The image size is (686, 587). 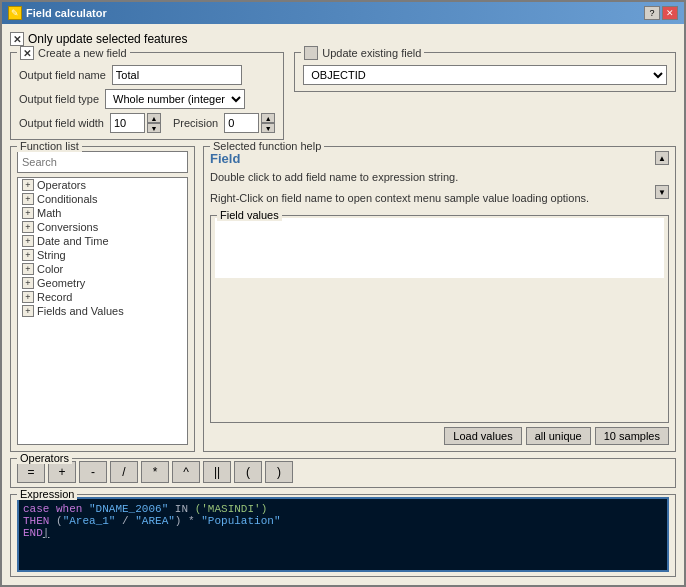 What do you see at coordinates (311, 53) in the screenshot?
I see `update-field-checkbox` at bounding box center [311, 53].